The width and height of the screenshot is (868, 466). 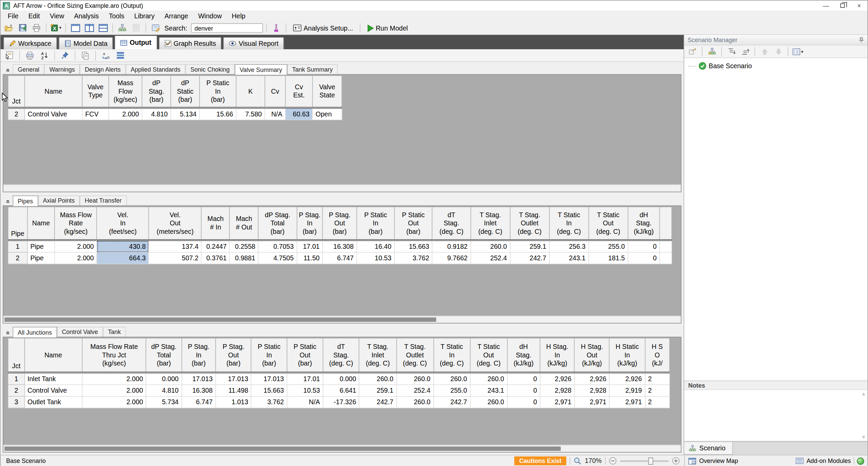 I want to click on cell: 9.7662, so click(x=451, y=258).